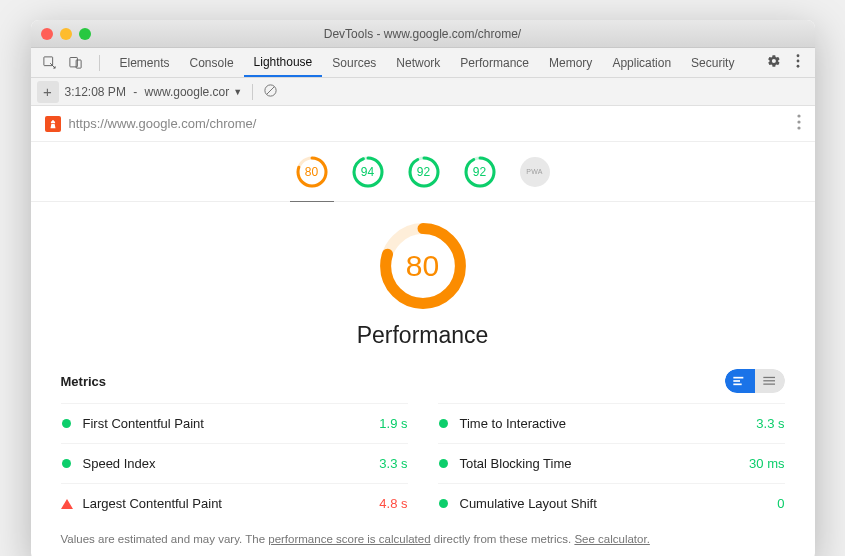  Describe the element at coordinates (238, 92) in the screenshot. I see `chevron-down-icon: ▼` at that location.